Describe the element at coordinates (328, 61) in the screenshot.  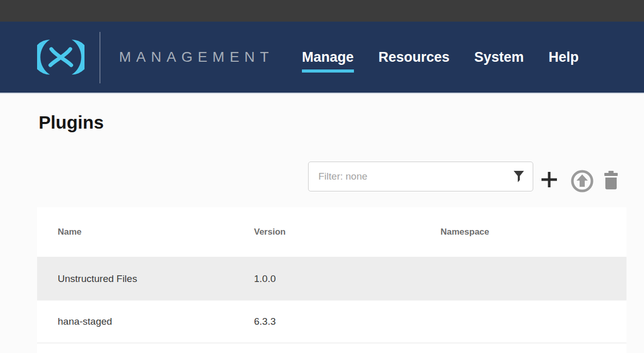
I see `nav-item-manage: Manage` at that location.